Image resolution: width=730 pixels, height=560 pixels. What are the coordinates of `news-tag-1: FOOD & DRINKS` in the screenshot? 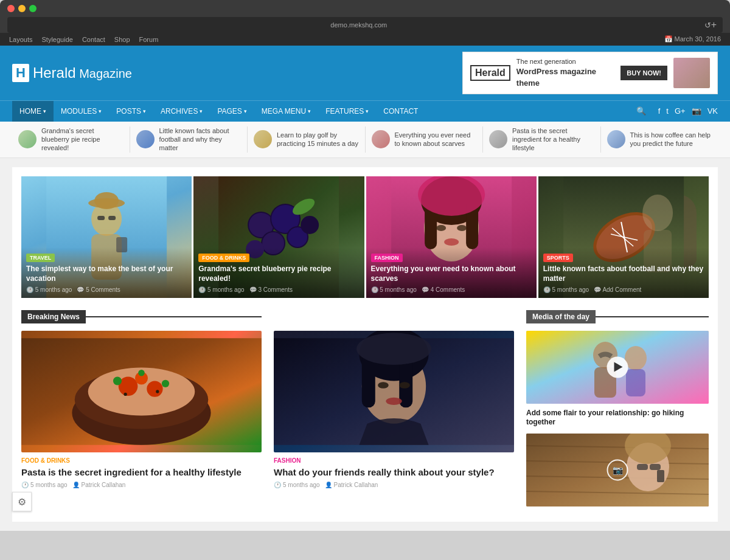 It's located at (141, 461).